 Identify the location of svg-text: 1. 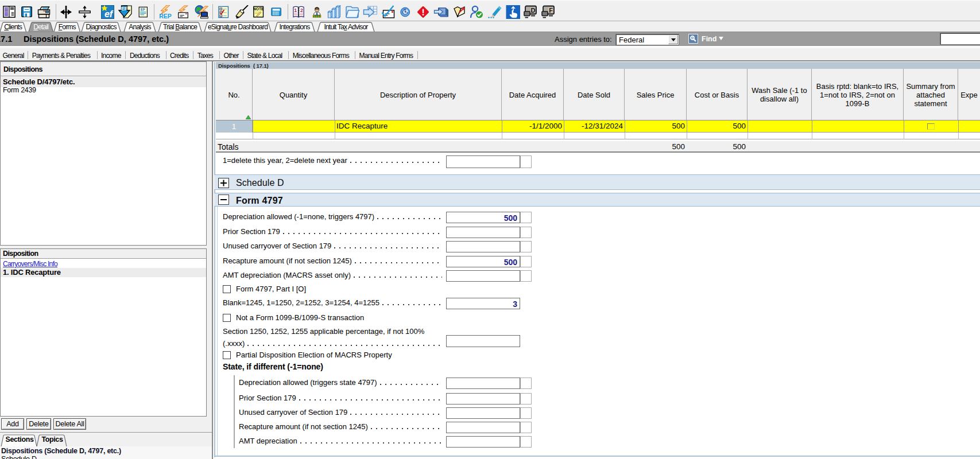
(295, 10).